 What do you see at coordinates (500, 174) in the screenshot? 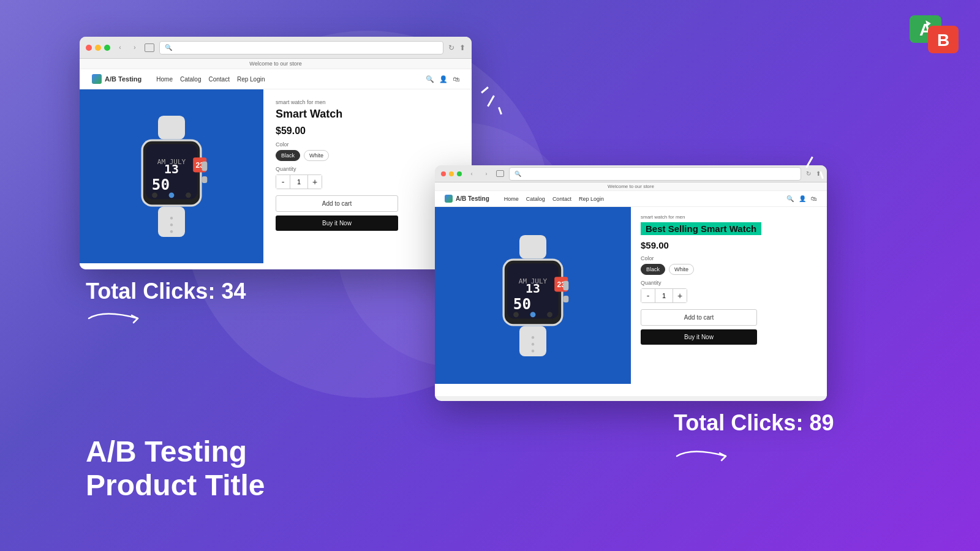
I see `tabs-icon-b` at bounding box center [500, 174].